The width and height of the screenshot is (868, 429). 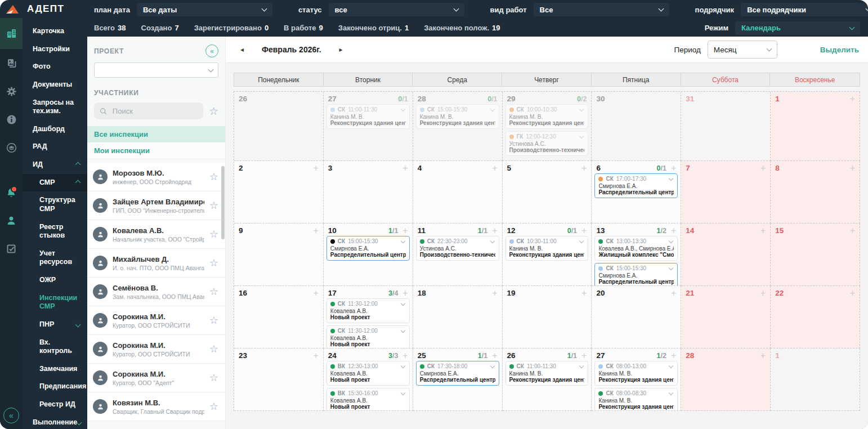 What do you see at coordinates (636, 186) in the screenshot?
I see `event-card: СК17:00-17:30Смирнова Е.А.Распределитель…` at bounding box center [636, 186].